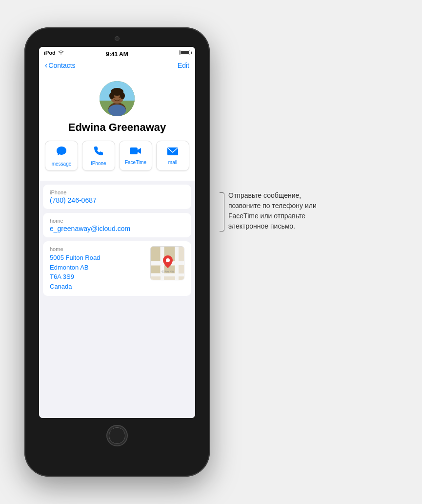 This screenshot has height=504, width=422. Describe the element at coordinates (185, 53) in the screenshot. I see `status-right` at that location.